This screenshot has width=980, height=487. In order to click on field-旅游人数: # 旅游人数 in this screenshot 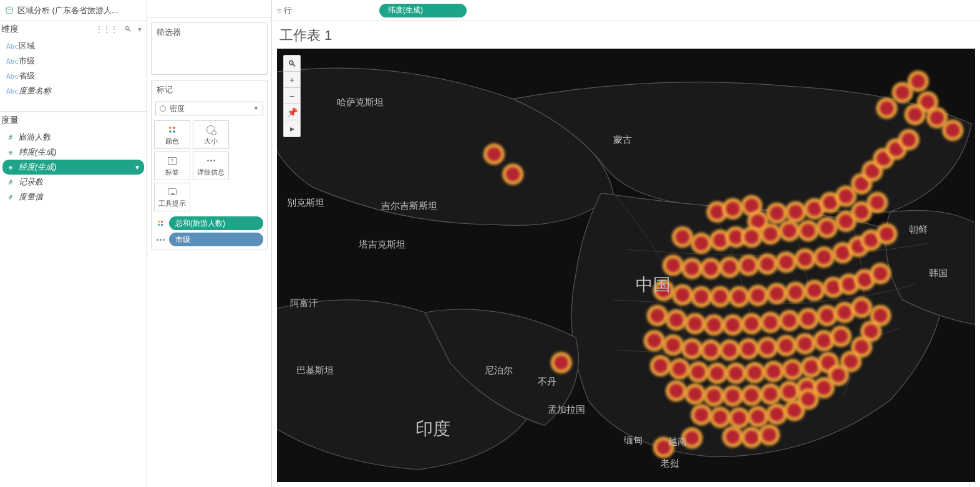, I will do `click(74, 137)`.